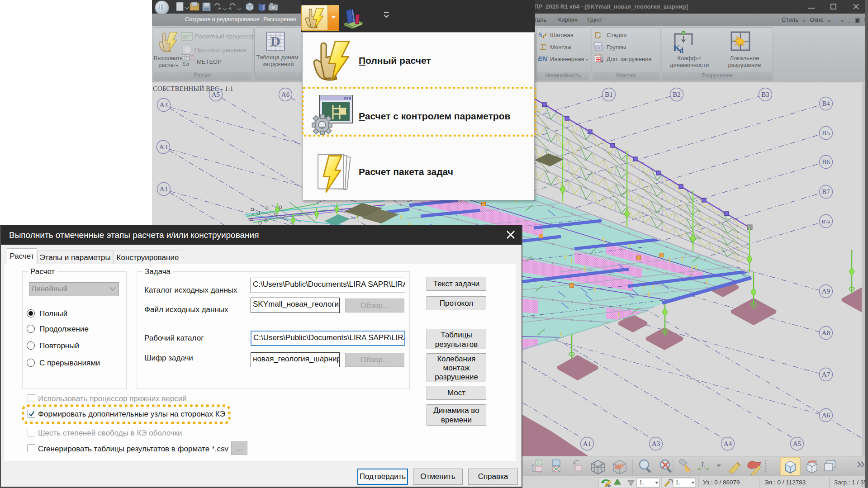 This screenshot has width=868, height=488. What do you see at coordinates (540, 35) in the screenshot?
I see `svg-text: S` at bounding box center [540, 35].